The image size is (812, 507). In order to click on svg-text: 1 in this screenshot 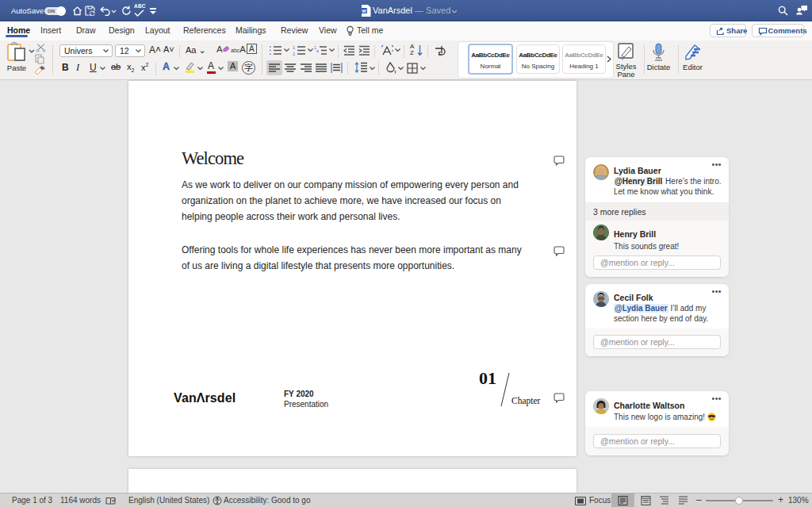, I will do `click(293, 48)`.